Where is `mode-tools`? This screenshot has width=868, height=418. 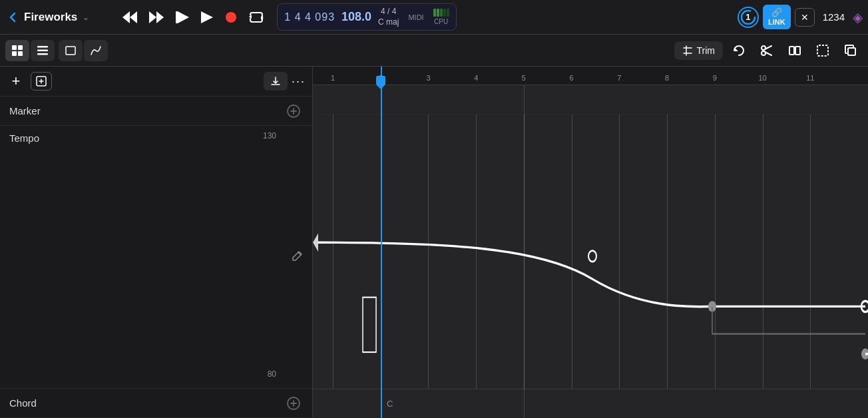
mode-tools is located at coordinates (83, 51).